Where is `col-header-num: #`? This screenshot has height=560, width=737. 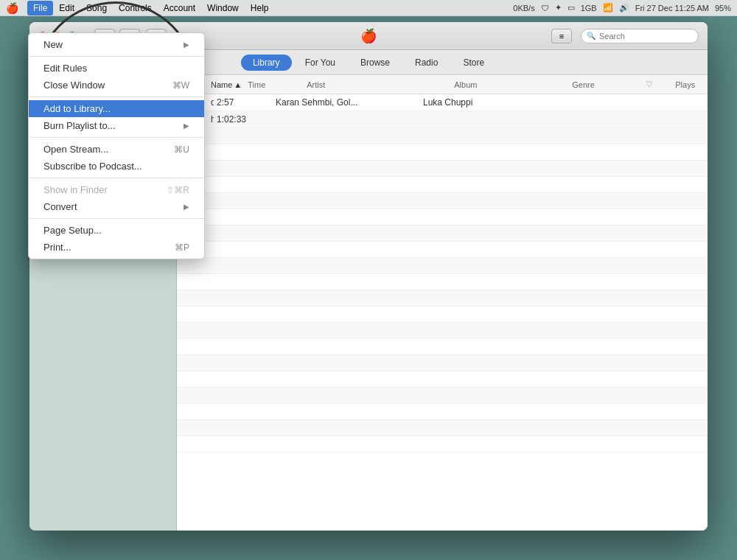
col-header-num: # is located at coordinates (197, 84).